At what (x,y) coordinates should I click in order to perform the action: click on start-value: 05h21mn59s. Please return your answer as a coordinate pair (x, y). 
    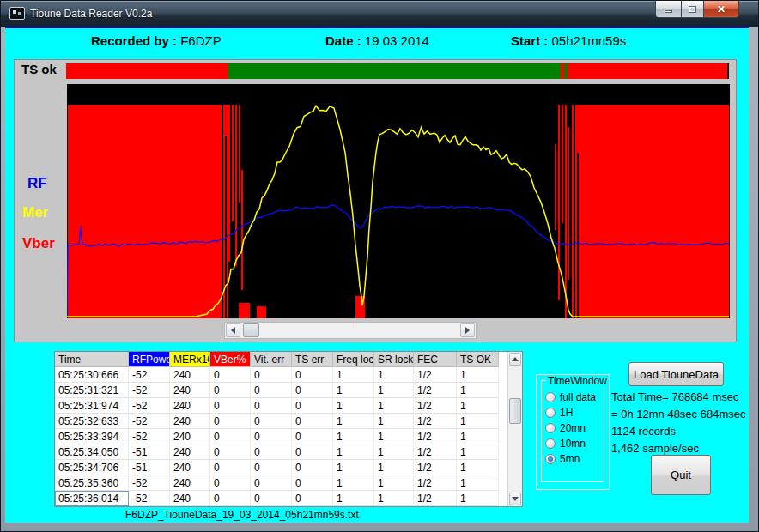
    Looking at the image, I should click on (589, 41).